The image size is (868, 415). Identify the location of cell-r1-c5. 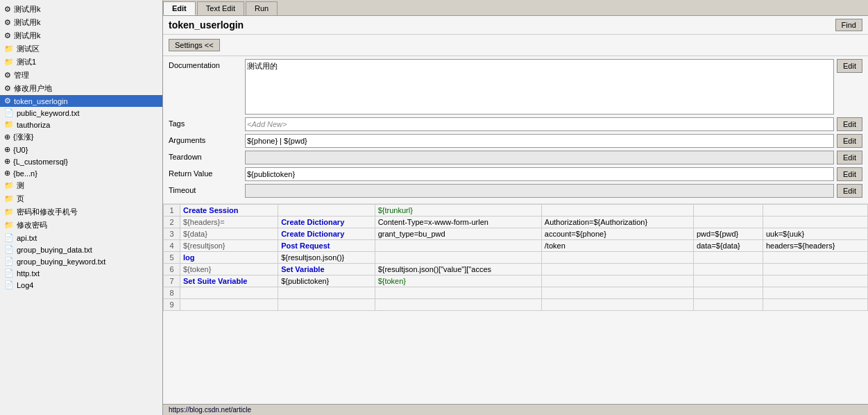
(729, 211).